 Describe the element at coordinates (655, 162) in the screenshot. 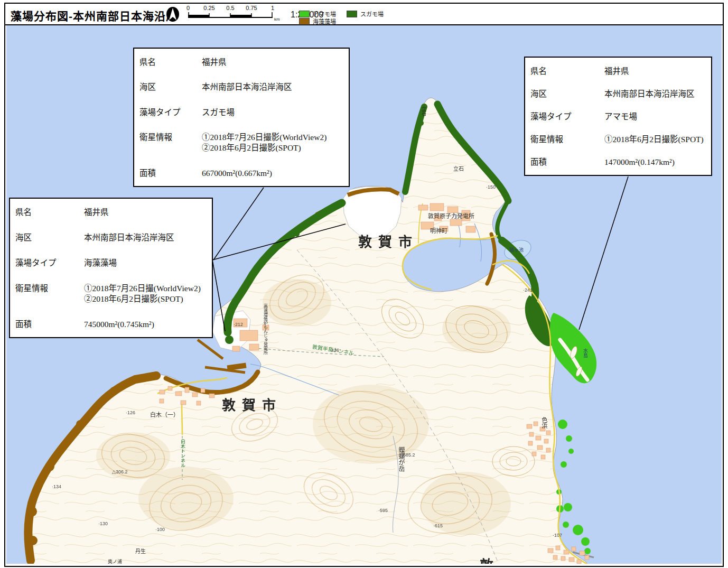

I see `field-value: 147000m²(0.147km²)` at that location.